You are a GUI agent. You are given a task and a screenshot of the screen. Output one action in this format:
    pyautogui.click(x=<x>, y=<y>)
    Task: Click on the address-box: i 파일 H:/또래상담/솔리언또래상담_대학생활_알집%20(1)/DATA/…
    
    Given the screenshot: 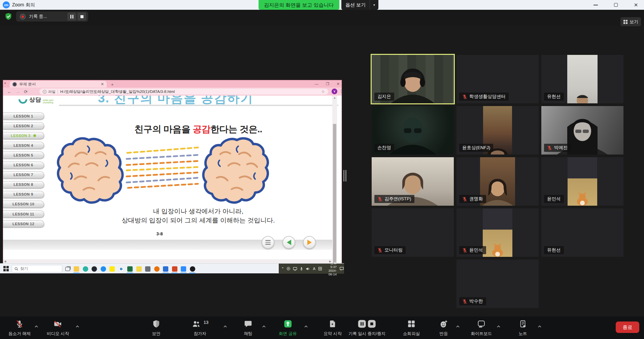 What is the action you would take?
    pyautogui.click(x=184, y=92)
    